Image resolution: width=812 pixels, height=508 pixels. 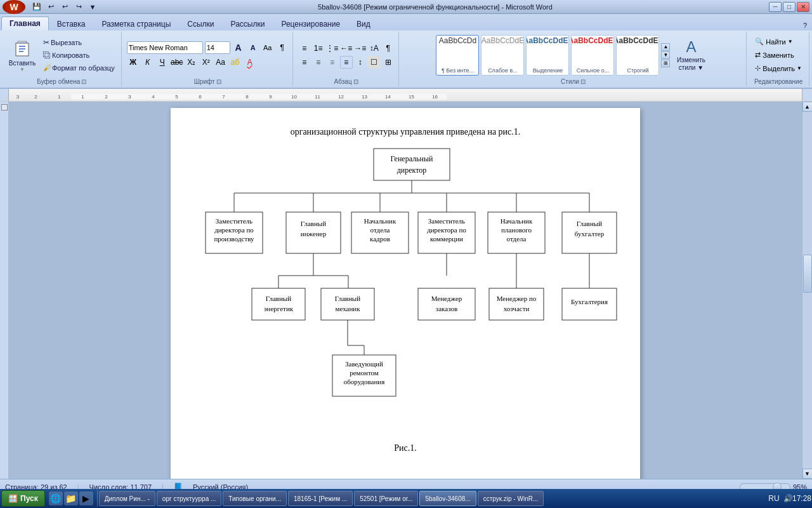 What do you see at coordinates (79, 7) in the screenshot?
I see `redo-button: ↪` at bounding box center [79, 7].